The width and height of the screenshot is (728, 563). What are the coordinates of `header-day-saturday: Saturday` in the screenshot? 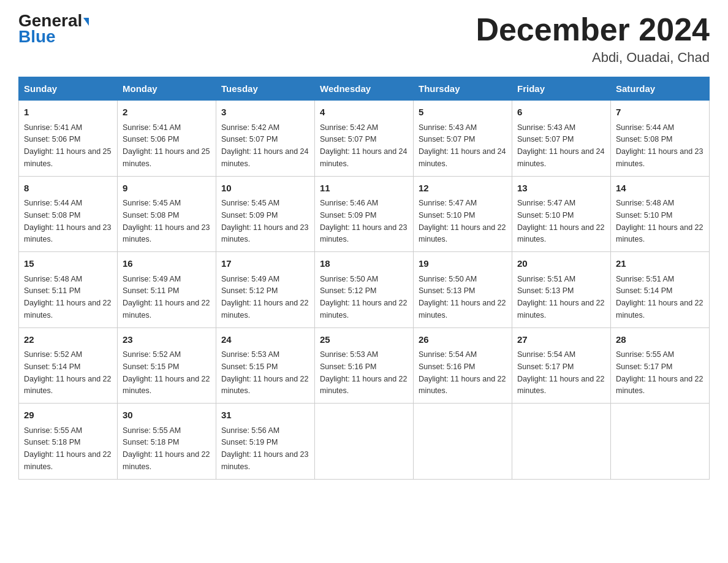 It's located at (661, 89).